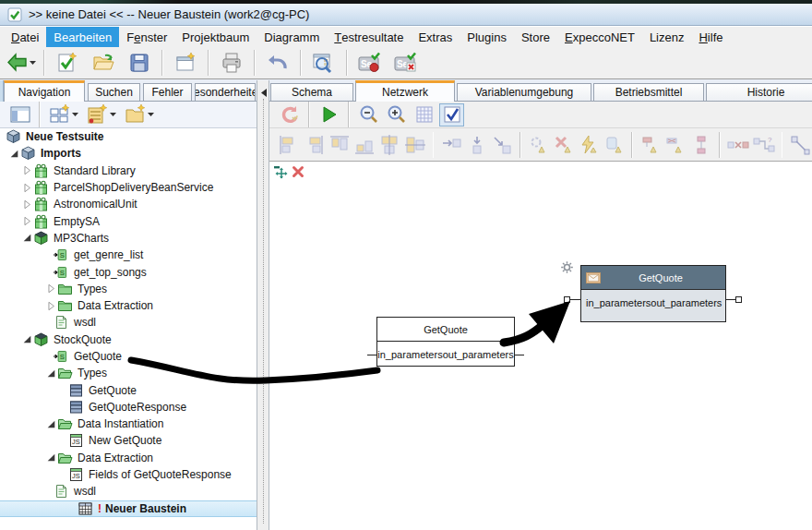 Image resolution: width=812 pixels, height=530 pixels. What do you see at coordinates (519, 355) in the screenshot?
I see `ghost-right-pin` at bounding box center [519, 355].